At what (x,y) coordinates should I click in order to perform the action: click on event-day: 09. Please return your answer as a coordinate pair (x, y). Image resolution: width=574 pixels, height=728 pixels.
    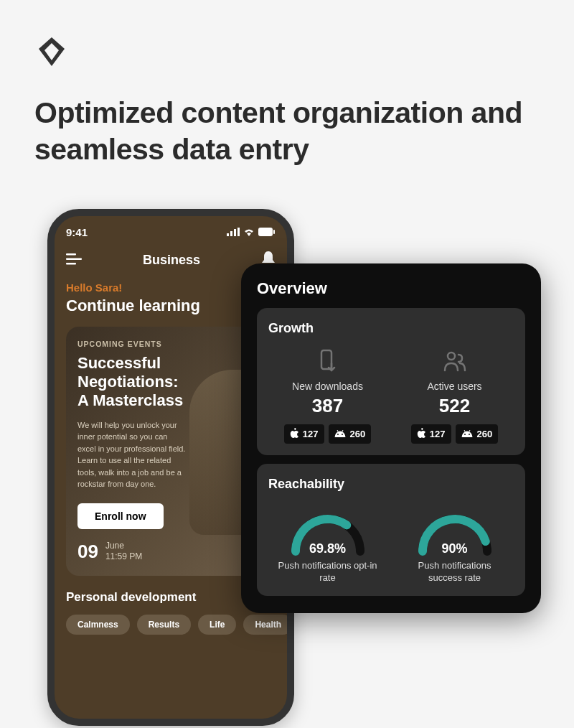
    Looking at the image, I should click on (88, 551).